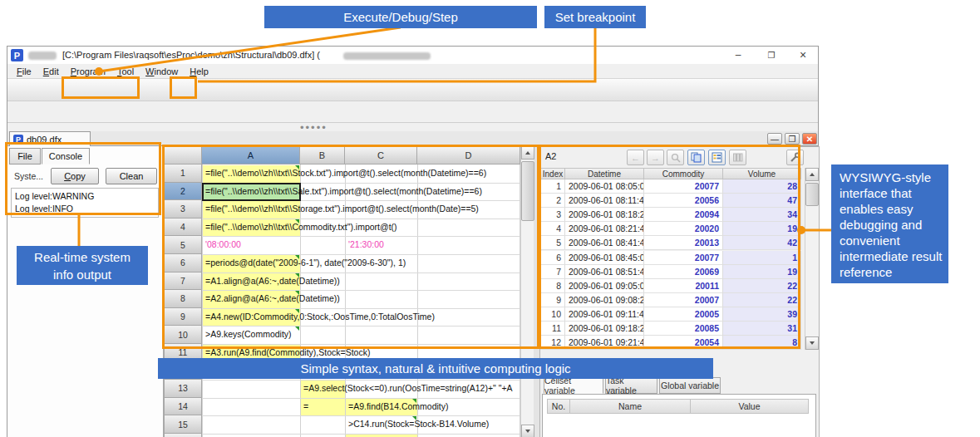  Describe the element at coordinates (750, 406) in the screenshot. I see `var-col-value: Value` at that location.